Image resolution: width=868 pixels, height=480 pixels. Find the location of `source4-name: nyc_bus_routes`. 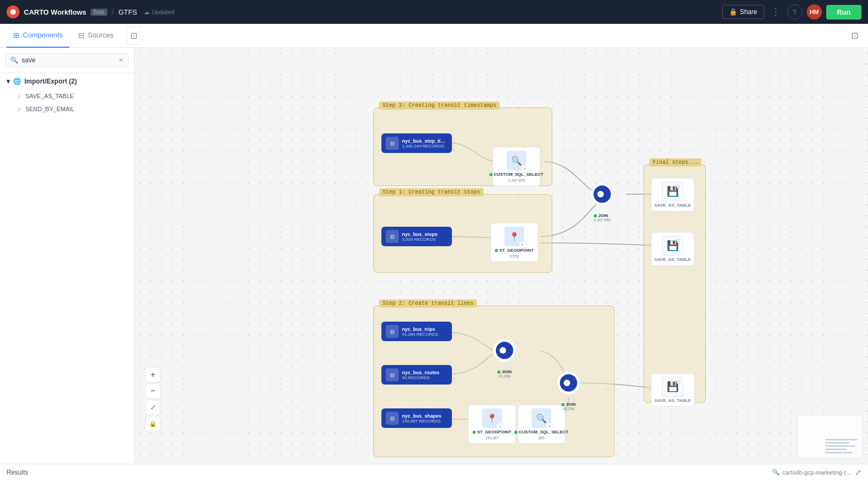

source4-name: nyc_bus_routes is located at coordinates (421, 373).